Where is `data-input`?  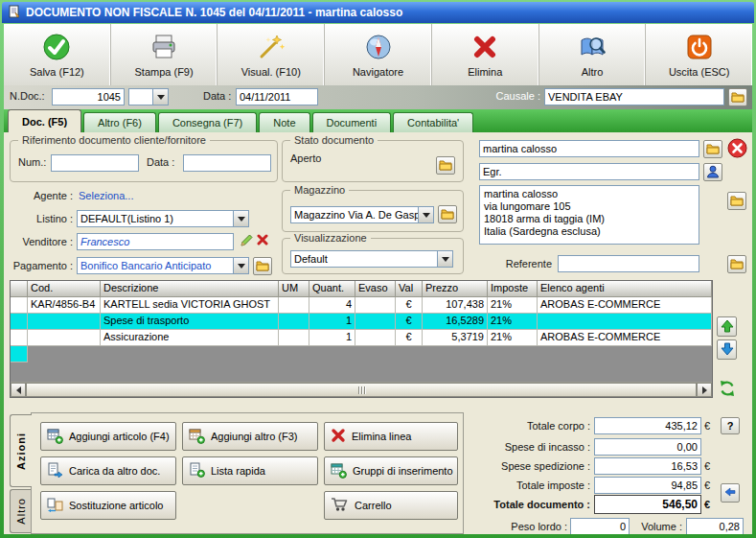 data-input is located at coordinates (277, 97).